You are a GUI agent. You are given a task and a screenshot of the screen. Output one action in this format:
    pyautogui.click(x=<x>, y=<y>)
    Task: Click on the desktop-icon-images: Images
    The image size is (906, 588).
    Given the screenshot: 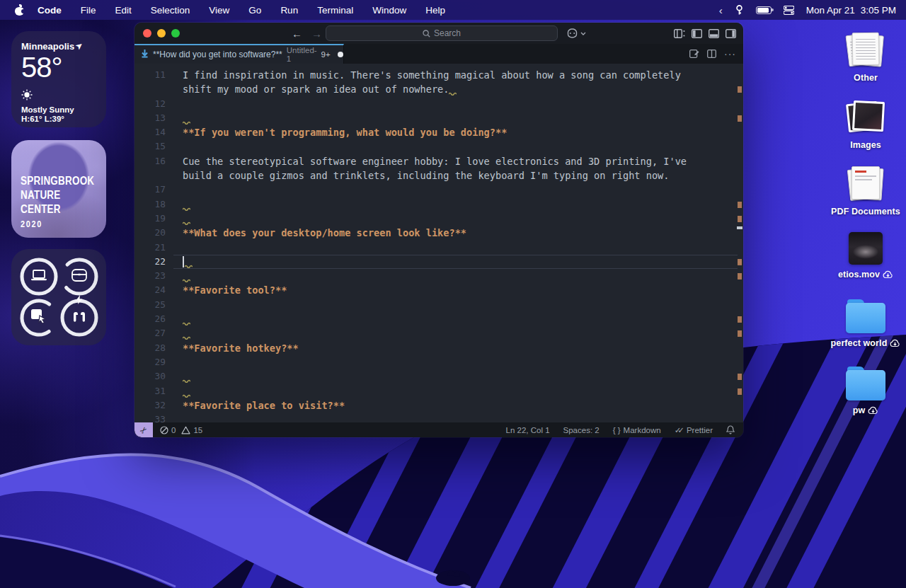 What is the action you would take?
    pyautogui.click(x=865, y=125)
    